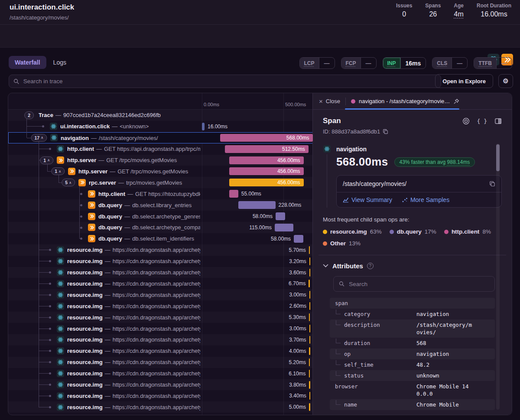 This screenshot has height=420, width=520. I want to click on expand-pill: 2, so click(29, 115).